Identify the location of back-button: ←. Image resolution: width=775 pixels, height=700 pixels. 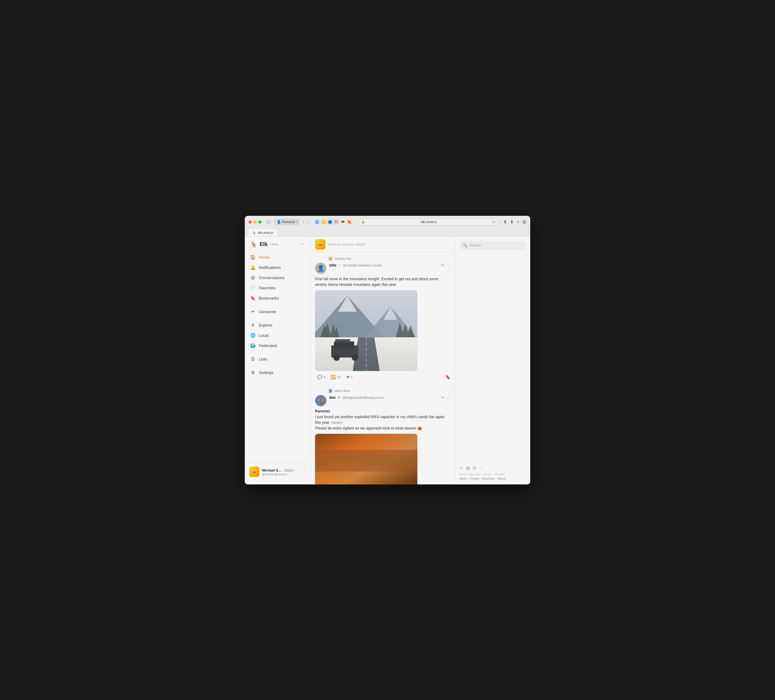
(303, 244).